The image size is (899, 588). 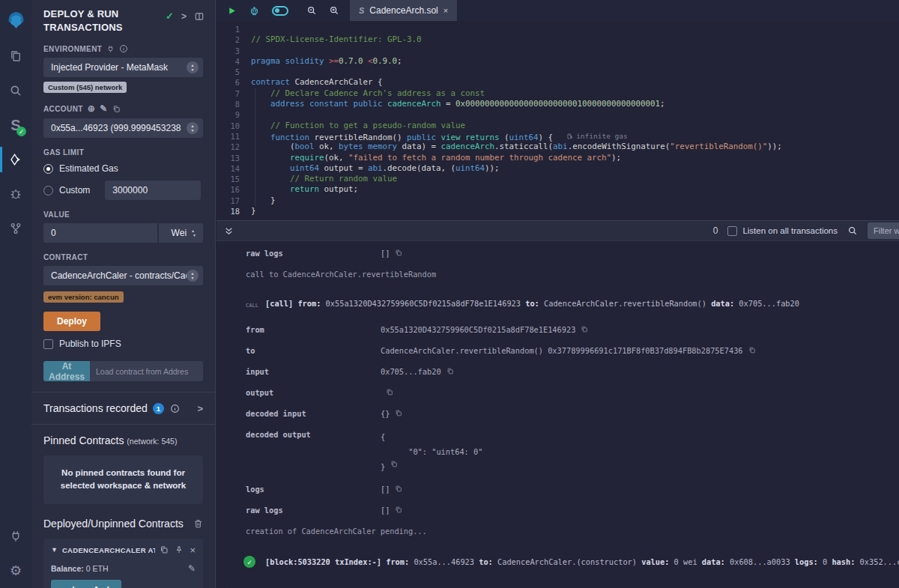 What do you see at coordinates (557, 490) in the screenshot?
I see `terminal-row: logs[]` at bounding box center [557, 490].